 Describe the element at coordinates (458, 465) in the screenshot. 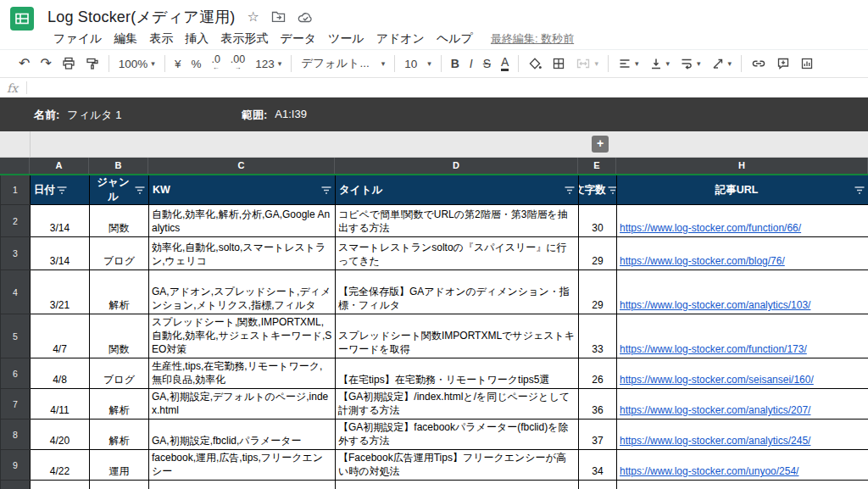

I see `cell-title: 【Facebook広告運用Tips】フリークエンシーが高い時の対処法` at that location.